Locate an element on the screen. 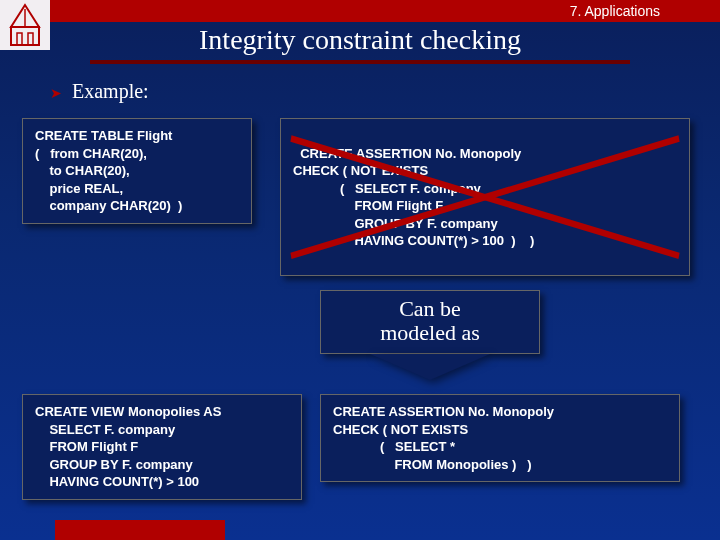  code-create-view: CREATE VIEW Monopolies AS SELECT F. comp… is located at coordinates (162, 447).